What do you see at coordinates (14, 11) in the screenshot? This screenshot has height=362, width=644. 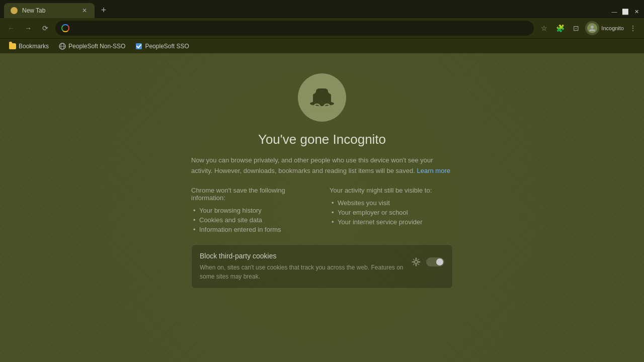 I see `tab-favicon` at bounding box center [14, 11].